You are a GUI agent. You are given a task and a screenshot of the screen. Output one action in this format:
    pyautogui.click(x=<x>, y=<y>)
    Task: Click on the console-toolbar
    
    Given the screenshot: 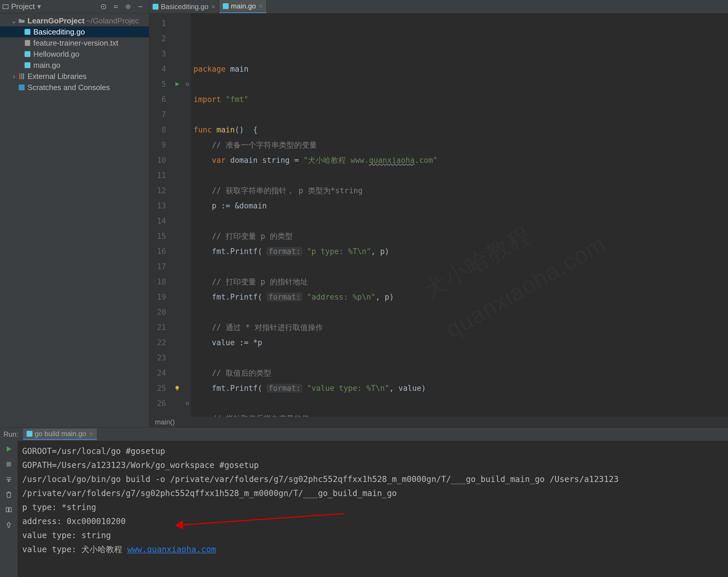 What is the action you would take?
    pyautogui.click(x=9, y=509)
    